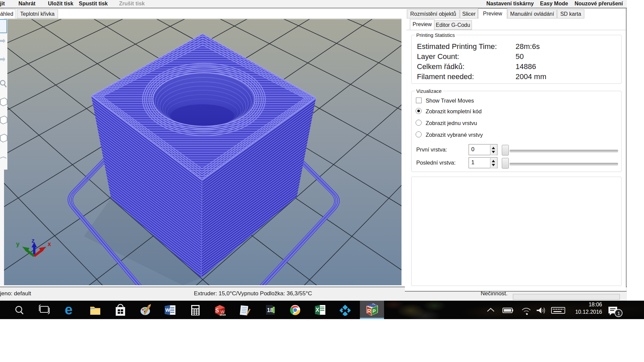 The height and width of the screenshot is (362, 644). I want to click on svg-text: 2015, so click(223, 315).